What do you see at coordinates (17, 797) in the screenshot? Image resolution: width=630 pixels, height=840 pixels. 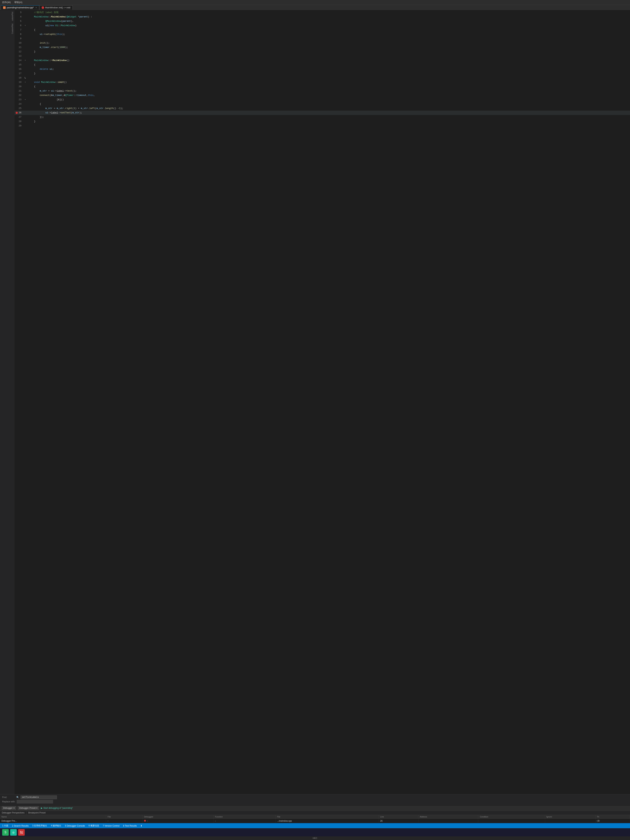 I see `search-icon: 🔍` at bounding box center [17, 797].